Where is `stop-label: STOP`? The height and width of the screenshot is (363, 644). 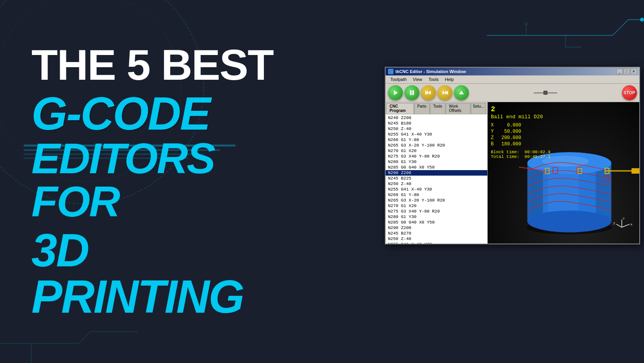
stop-label: STOP is located at coordinates (629, 93).